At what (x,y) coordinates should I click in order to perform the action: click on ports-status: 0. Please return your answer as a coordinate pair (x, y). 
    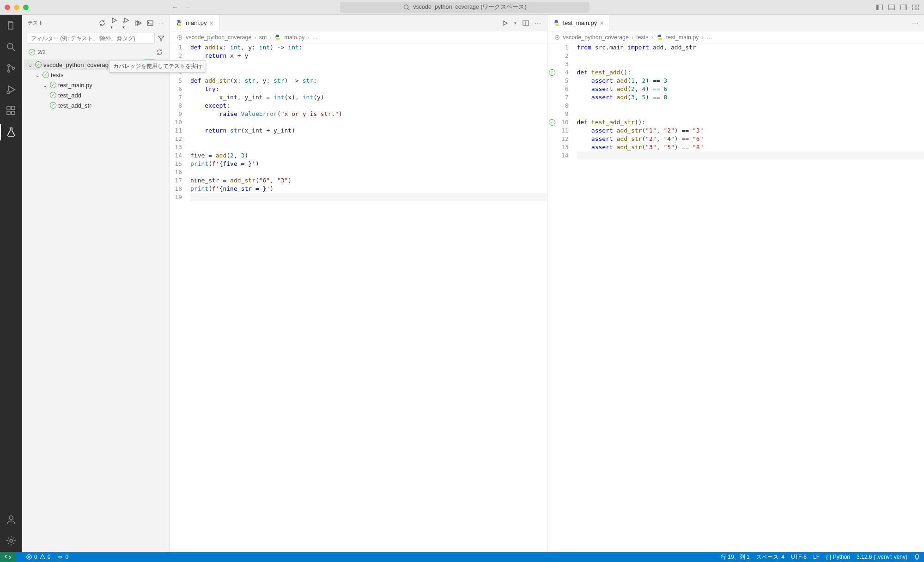
    Looking at the image, I should click on (63, 557).